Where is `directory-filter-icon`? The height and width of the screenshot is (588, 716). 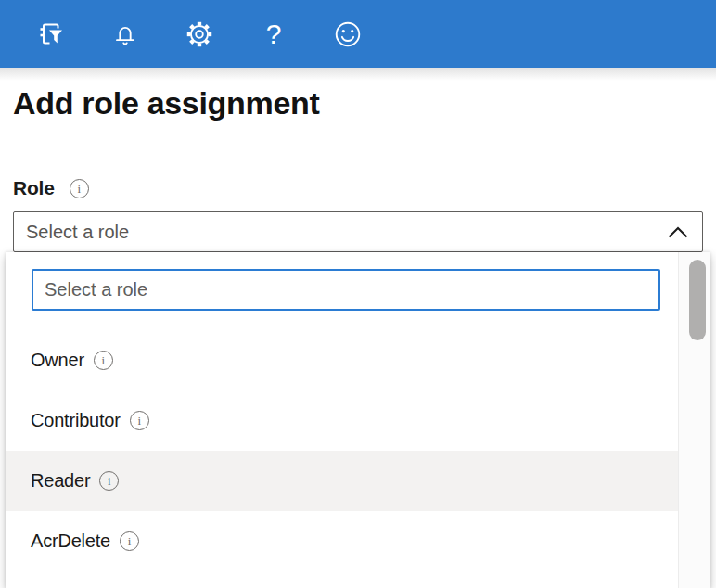 directory-filter-icon is located at coordinates (51, 34).